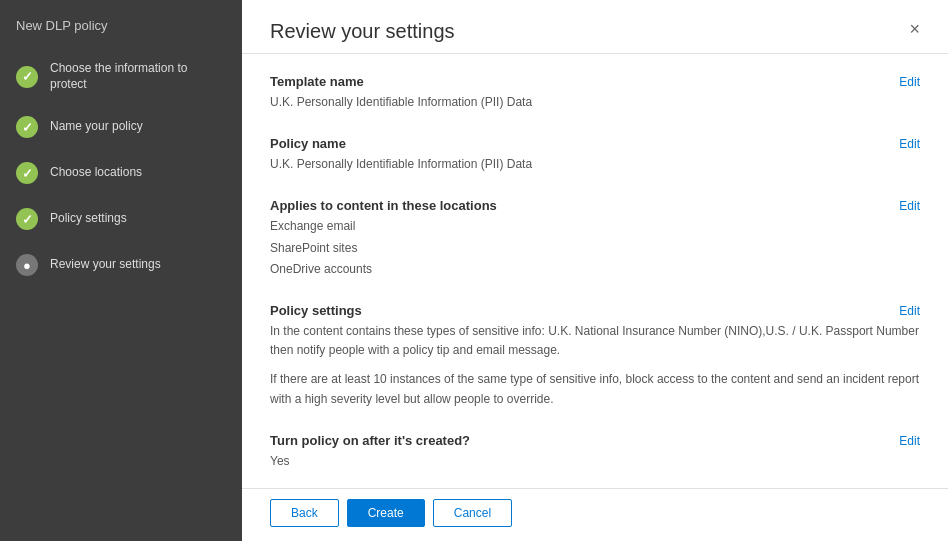  Describe the element at coordinates (595, 462) in the screenshot. I see `turn-policy-on-value: Yes` at that location.